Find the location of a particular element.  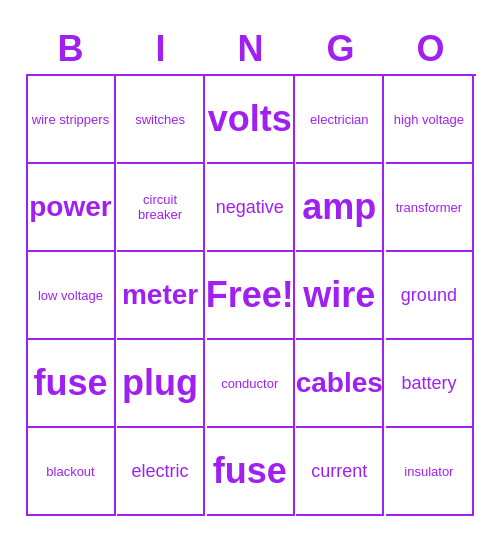

bingo-cell-2: volts is located at coordinates (251, 120).